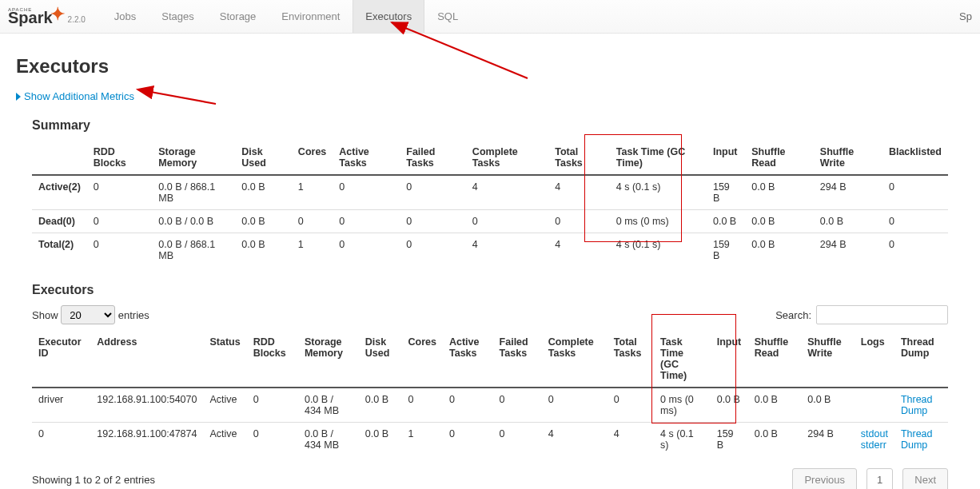 This screenshot has width=980, height=489. I want to click on table-footer: Showing 1 to 2 of 2 entries Previous 1 N…, so click(490, 479).